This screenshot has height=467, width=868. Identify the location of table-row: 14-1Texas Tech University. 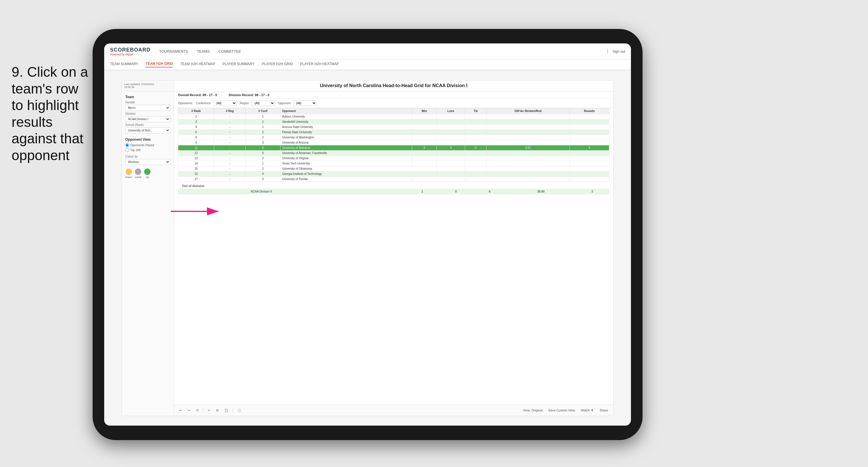
(394, 163).